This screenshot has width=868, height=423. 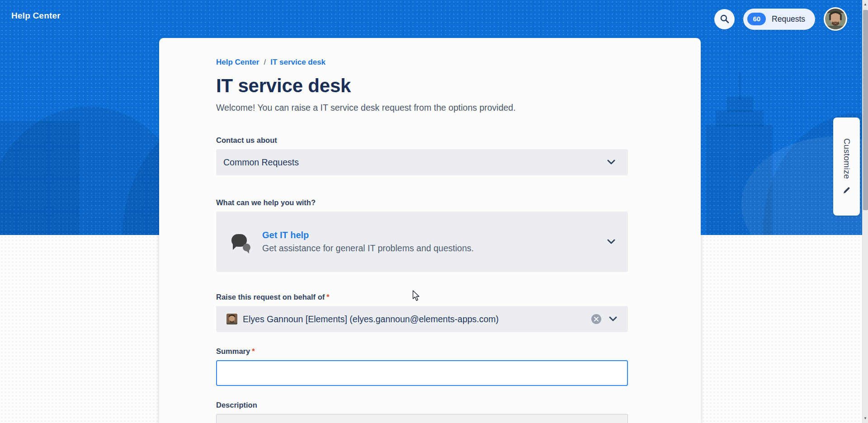 What do you see at coordinates (781, 19) in the screenshot?
I see `topbar-actions: 60 Requests` at bounding box center [781, 19].